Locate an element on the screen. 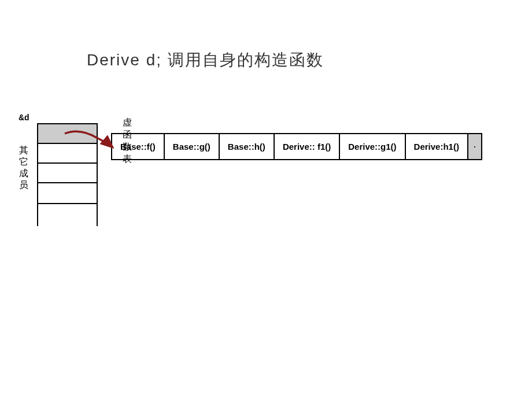  vtable-entry: Derive:: f1() is located at coordinates (308, 147).